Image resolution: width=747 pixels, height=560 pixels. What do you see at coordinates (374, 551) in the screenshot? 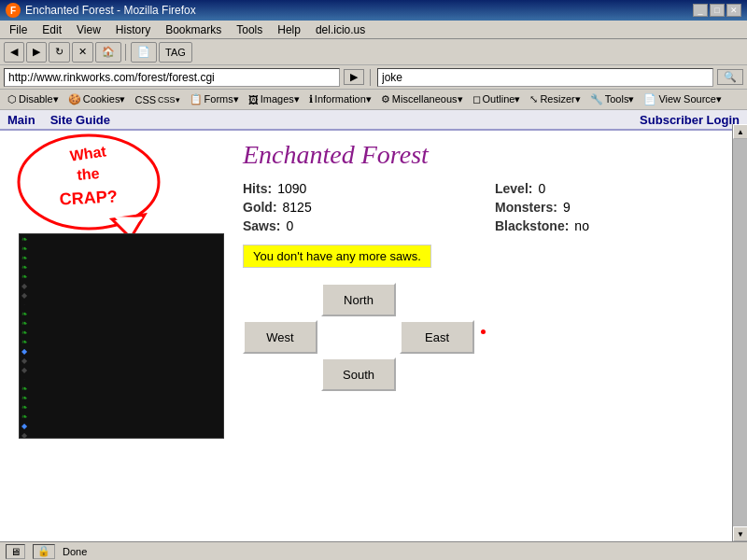
I see `status-bar: 🖥 🔒 Done` at bounding box center [374, 551].